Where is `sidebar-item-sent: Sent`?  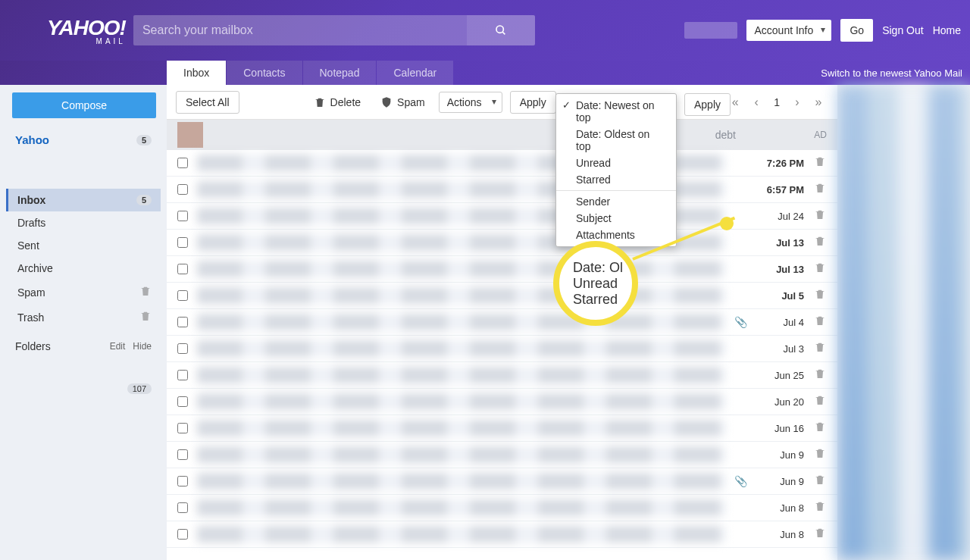 sidebar-item-sent: Sent is located at coordinates (83, 246).